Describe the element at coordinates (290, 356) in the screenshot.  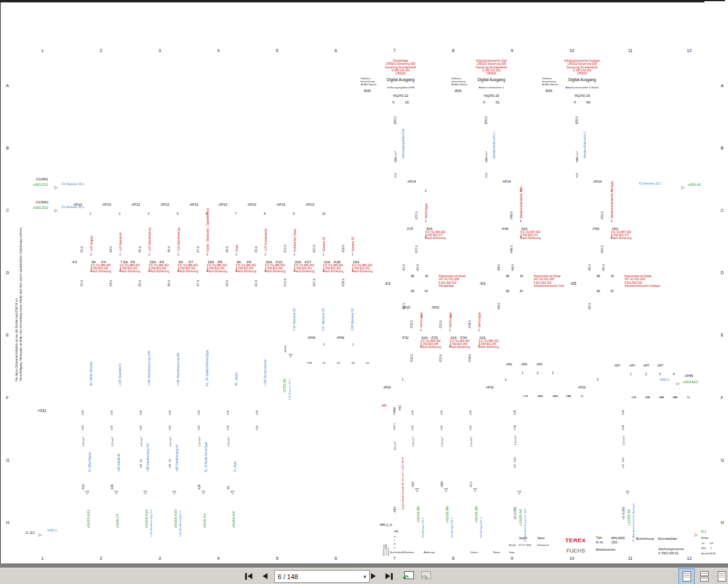
I see `arrow-down-icon: ▽` at that location.